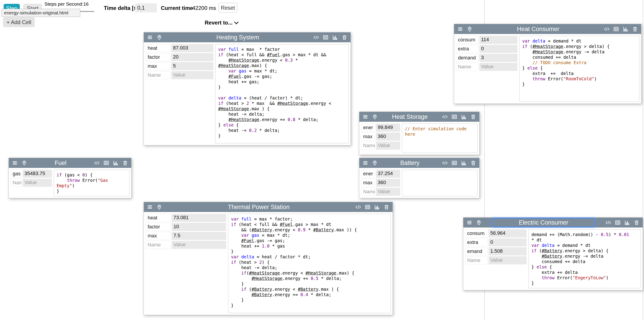 This screenshot has width=644, height=320. I want to click on param-value-input: 99.849, so click(388, 128).